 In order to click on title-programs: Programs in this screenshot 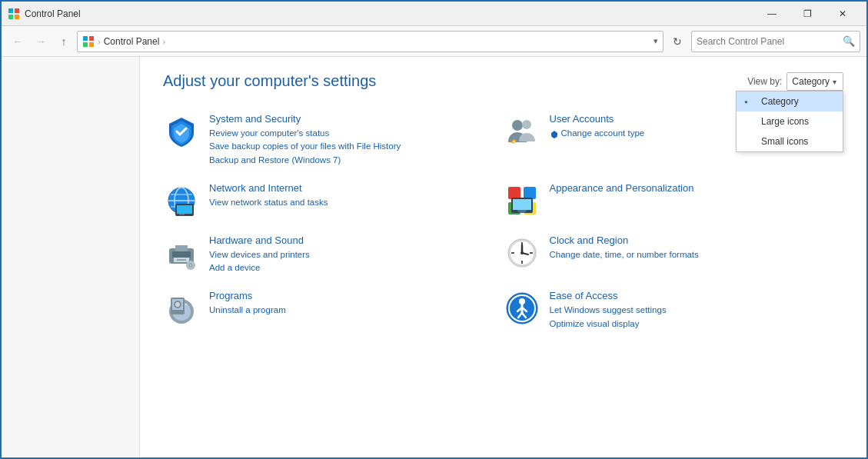, I will do `click(248, 295)`.